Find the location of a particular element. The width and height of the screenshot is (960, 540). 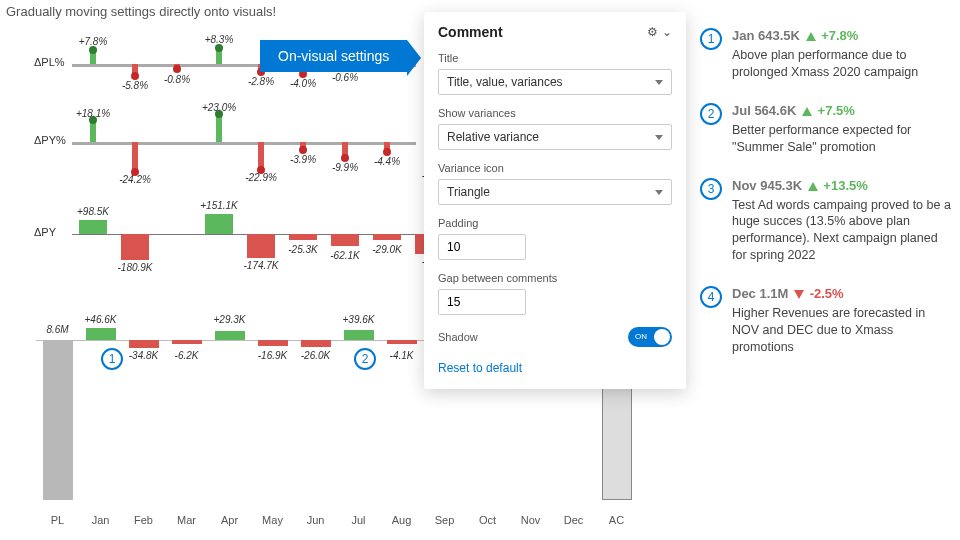

month-cell: Nov is located at coordinates (530, 520).